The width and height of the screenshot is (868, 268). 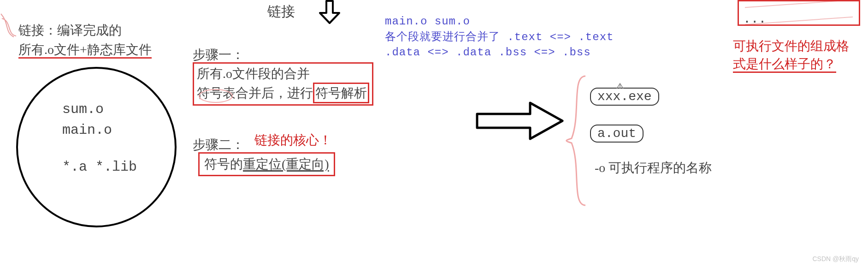 What do you see at coordinates (330, 13) in the screenshot?
I see `down-arrow-icon` at bounding box center [330, 13].